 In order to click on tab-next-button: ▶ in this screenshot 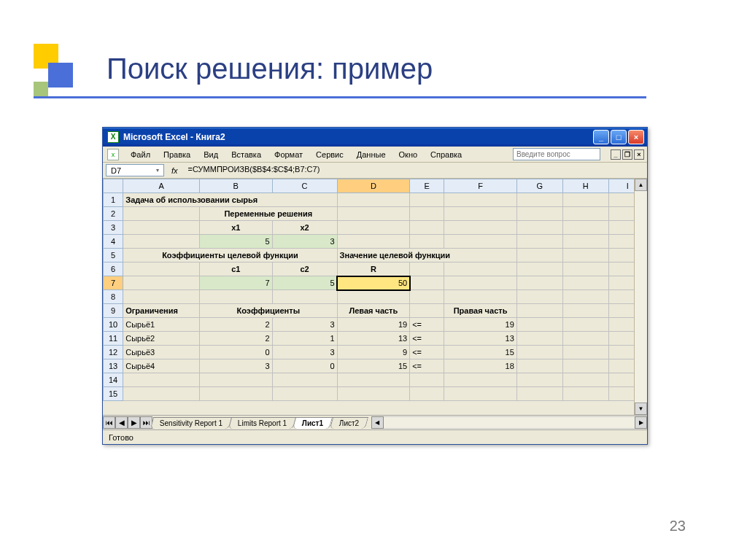, I will do `click(134, 423)`.